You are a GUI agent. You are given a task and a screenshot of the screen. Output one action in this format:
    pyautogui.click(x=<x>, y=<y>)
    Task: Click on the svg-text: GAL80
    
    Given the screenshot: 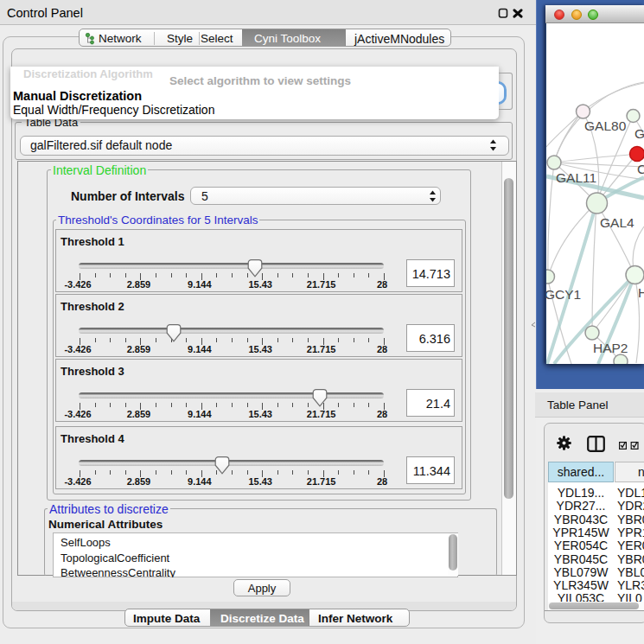 What is the action you would take?
    pyautogui.click(x=605, y=126)
    